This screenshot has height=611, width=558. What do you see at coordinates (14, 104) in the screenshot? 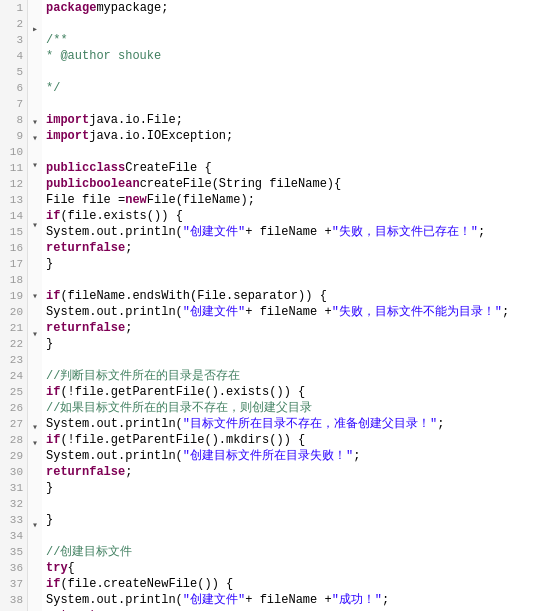
I see `line-number: 7` at bounding box center [14, 104].